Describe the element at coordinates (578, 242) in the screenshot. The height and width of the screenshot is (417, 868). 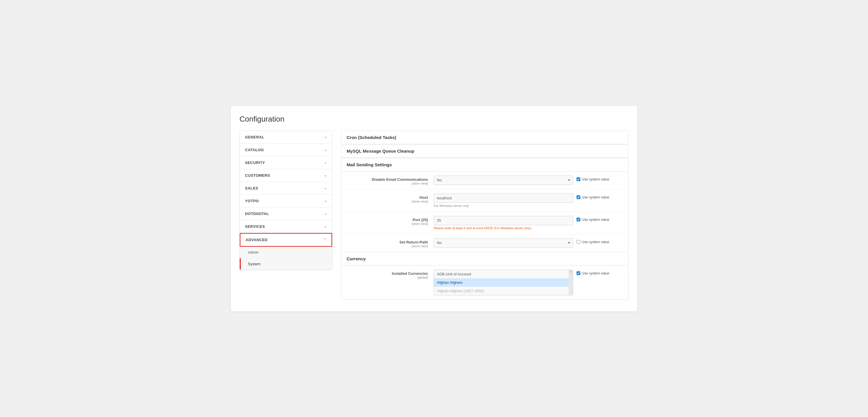
I see `checkbox-return-path` at that location.